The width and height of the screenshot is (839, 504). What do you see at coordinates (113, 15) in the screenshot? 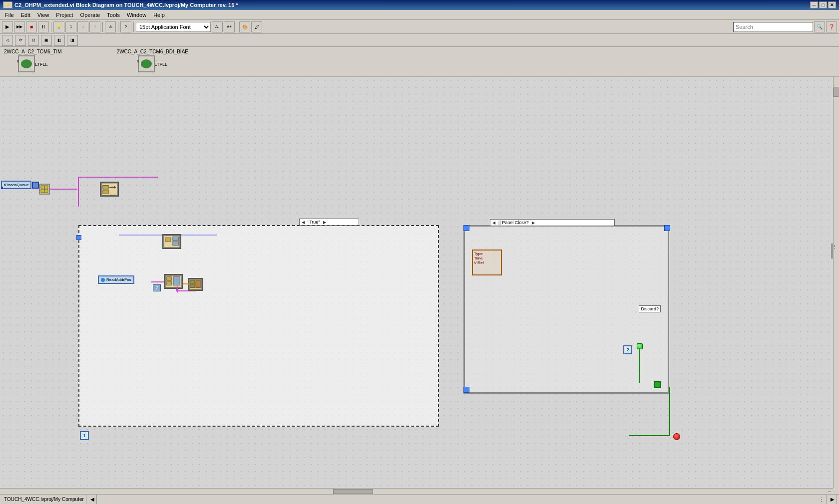
I see `menu-tools: Tools` at bounding box center [113, 15].